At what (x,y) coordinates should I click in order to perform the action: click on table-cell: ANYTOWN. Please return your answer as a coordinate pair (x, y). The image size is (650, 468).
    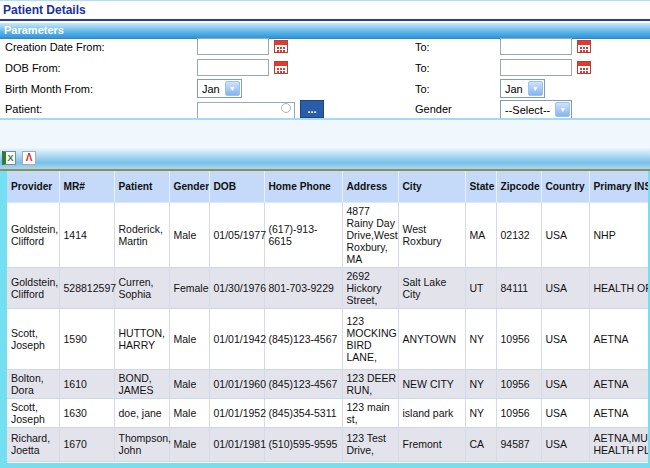
    Looking at the image, I should click on (432, 338).